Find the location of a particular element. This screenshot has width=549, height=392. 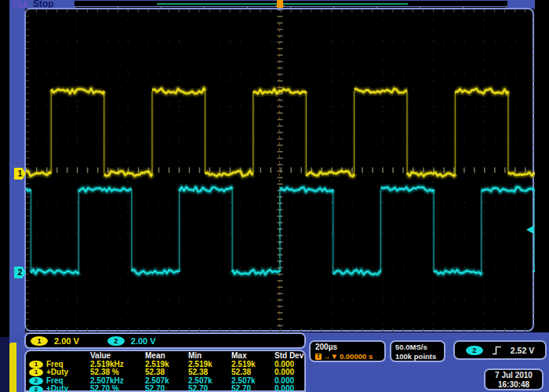

datetime-box: 7 Jul 2010 16:30:48 is located at coordinates (514, 379).